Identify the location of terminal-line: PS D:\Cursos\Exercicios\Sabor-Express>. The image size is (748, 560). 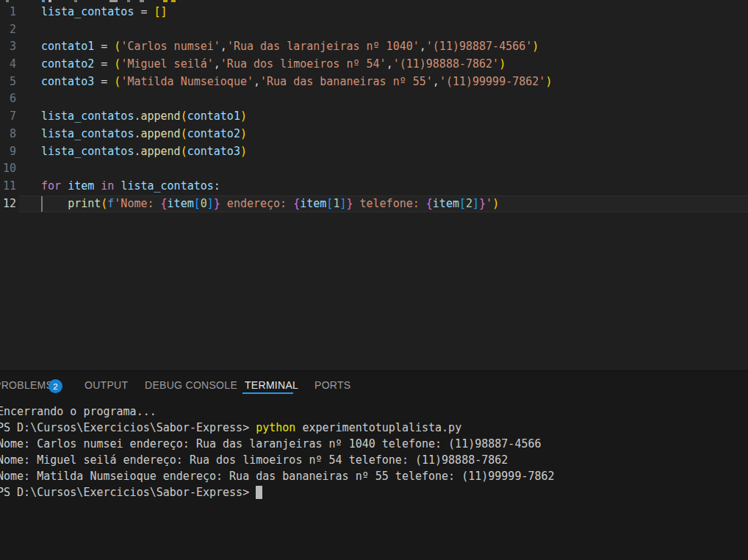
(374, 492).